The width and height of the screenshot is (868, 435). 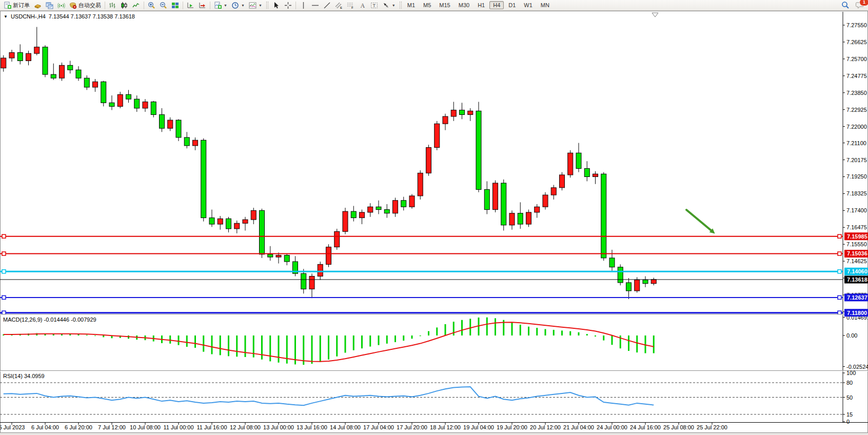 I want to click on timeframe-M30-button: M30, so click(x=464, y=5).